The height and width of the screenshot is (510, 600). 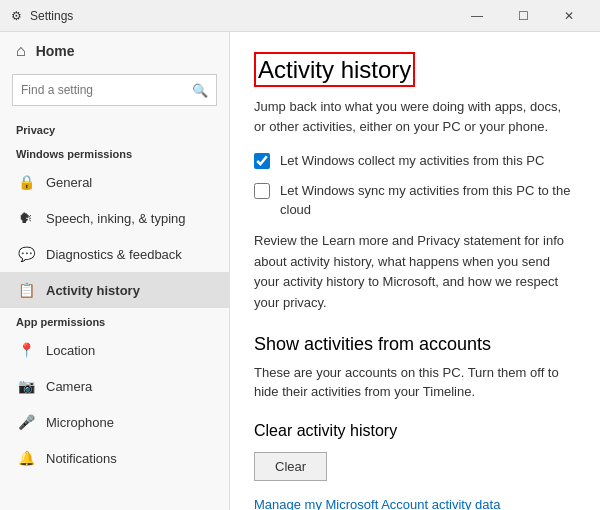 I want to click on review-text: Review the Learn more and Privacy statem…, so click(x=415, y=272).